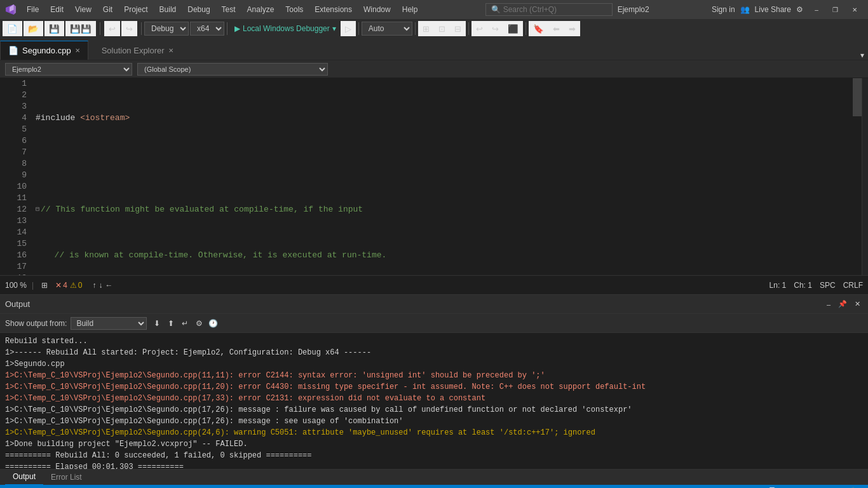 This screenshot has height=488, width=868. What do you see at coordinates (136, 10) in the screenshot?
I see `menu-project: Project` at bounding box center [136, 10].